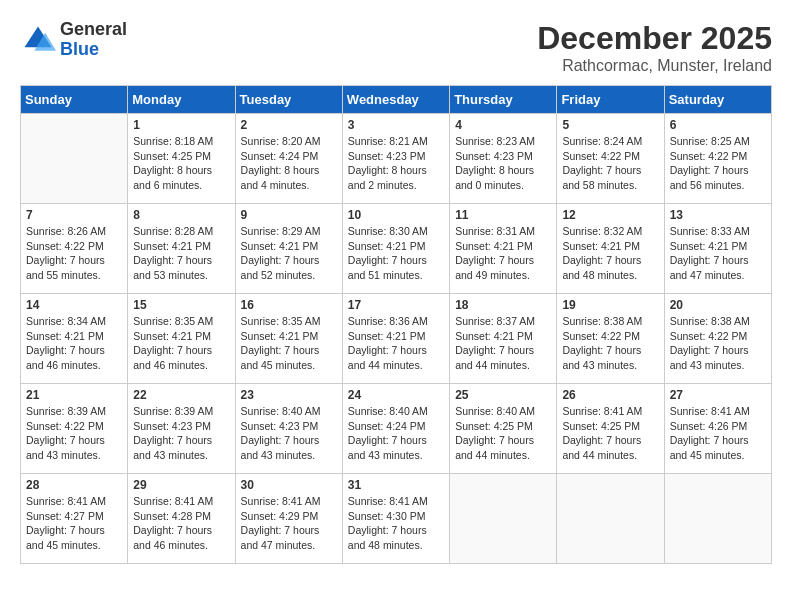 The image size is (792, 612). Describe the element at coordinates (396, 100) in the screenshot. I see `header-row: SundayMondayTuesdayWednesdayThursdayFrid…` at that location.